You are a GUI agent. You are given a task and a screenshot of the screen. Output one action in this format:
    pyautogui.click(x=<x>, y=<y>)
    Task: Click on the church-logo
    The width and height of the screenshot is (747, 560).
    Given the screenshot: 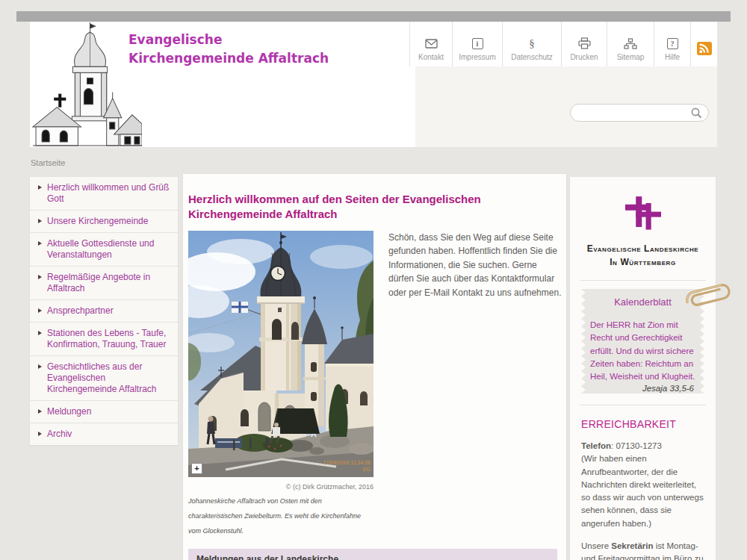 What is the action you would take?
    pyautogui.click(x=87, y=83)
    